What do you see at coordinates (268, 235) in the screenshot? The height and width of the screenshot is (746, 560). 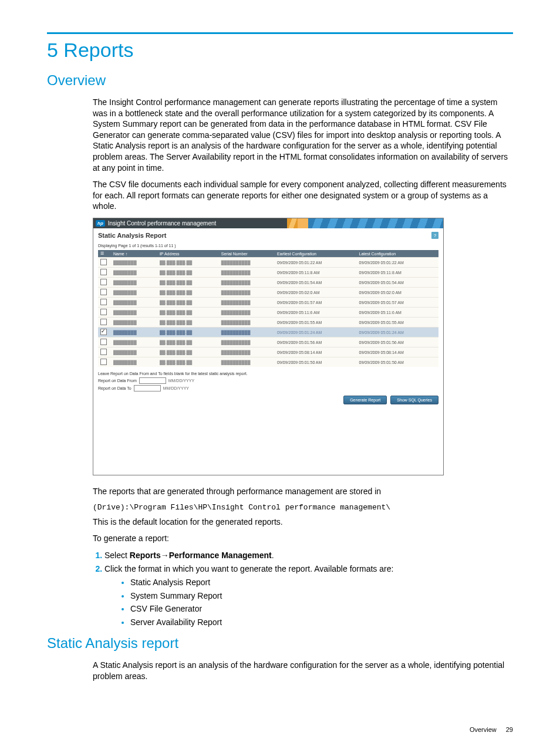 I see `report-subheader: Static Analysis Report ?` at bounding box center [268, 235].